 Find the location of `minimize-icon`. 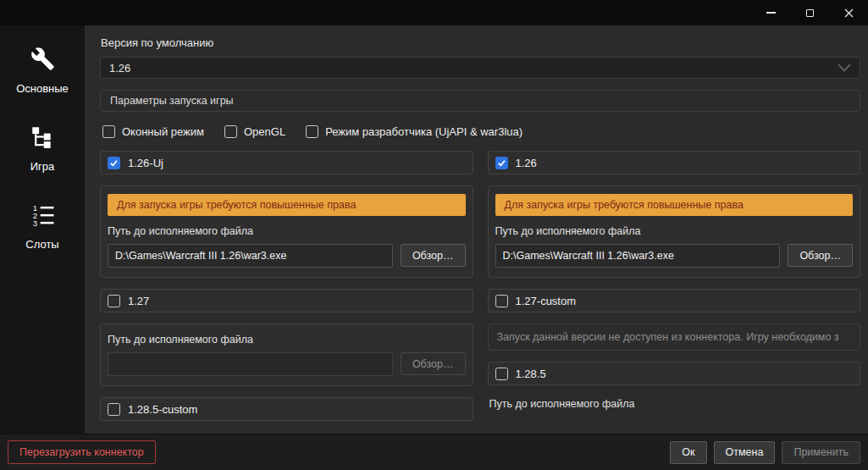

minimize-icon is located at coordinates (771, 13).